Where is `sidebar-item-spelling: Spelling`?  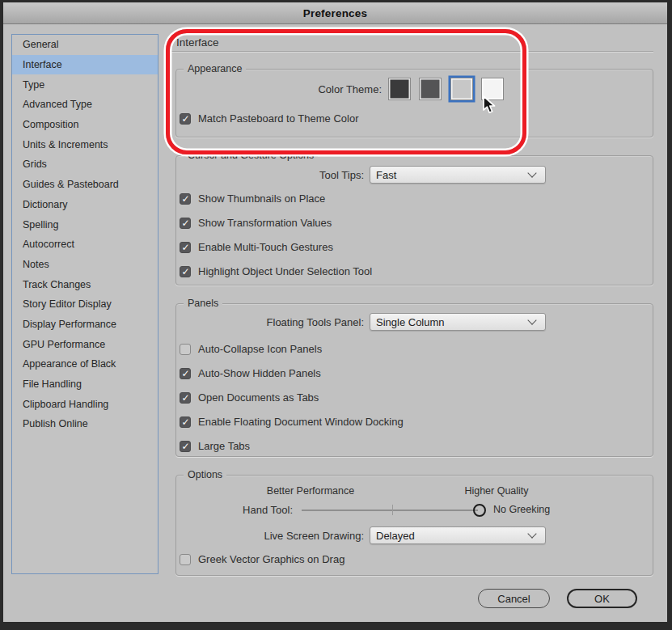 sidebar-item-spelling: Spelling is located at coordinates (85, 225).